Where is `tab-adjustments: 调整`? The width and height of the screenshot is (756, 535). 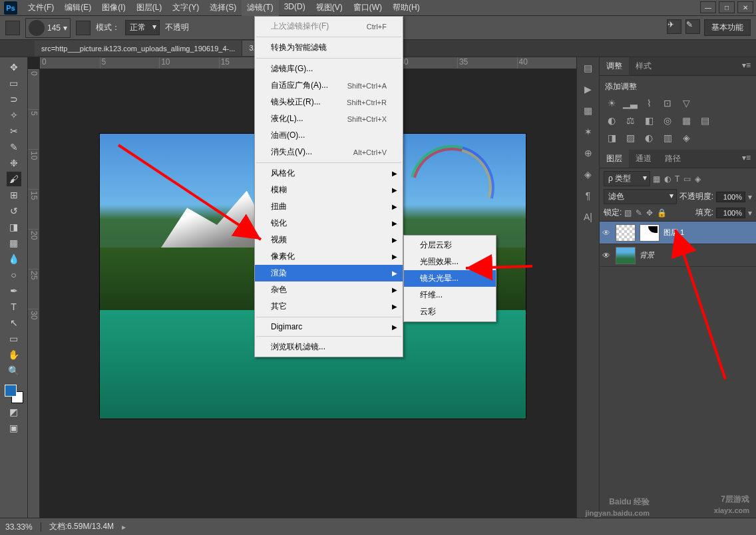 tab-adjustments: 调整 is located at coordinates (614, 67).